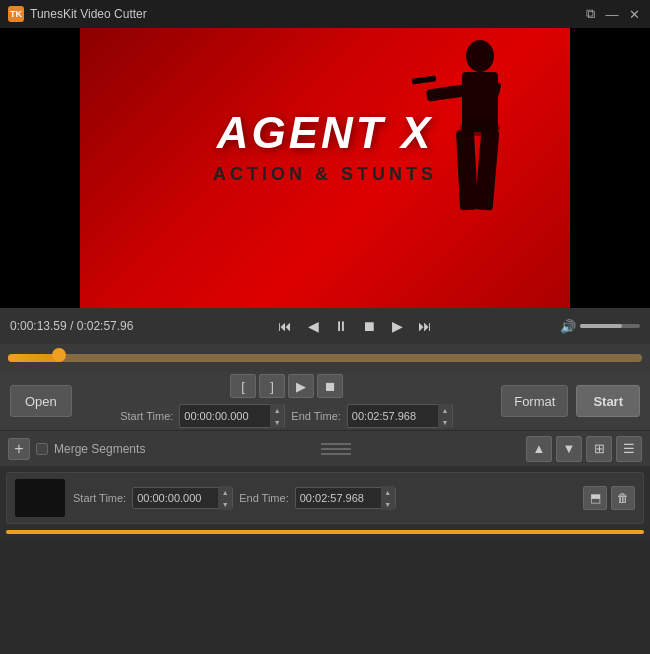 The height and width of the screenshot is (654, 650). I want to click on segment-times: Start Time: ▲ ▼ End Time: ▲ ▼, so click(324, 498).